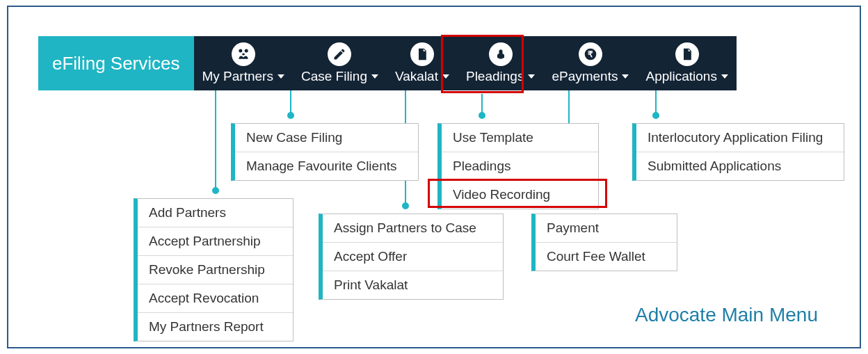  What do you see at coordinates (726, 315) in the screenshot?
I see `caption: Advocate Main Menu` at bounding box center [726, 315].